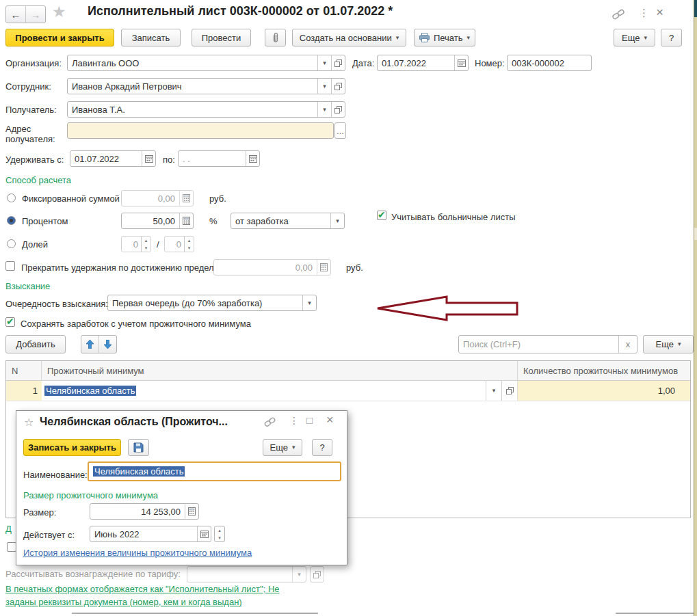 This screenshot has height=616, width=697. I want to click on col-header-living-wage: Прожиточный минимум, so click(280, 371).